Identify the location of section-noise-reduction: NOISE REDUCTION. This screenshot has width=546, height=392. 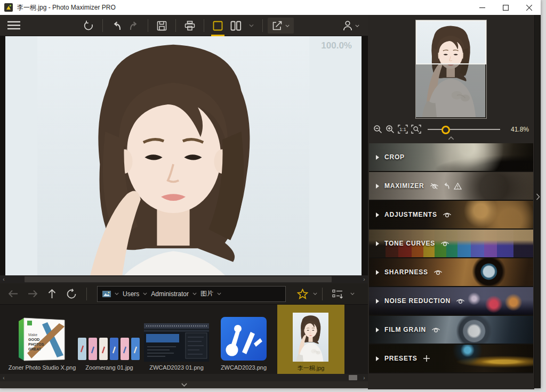
(451, 301).